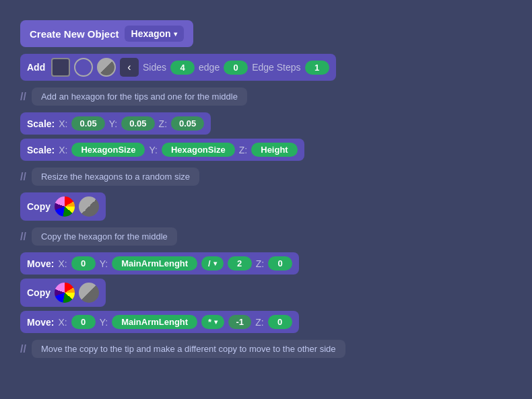 Image resolution: width=532 pixels, height=399 pixels. I want to click on scale2-x-label: X:, so click(63, 150).